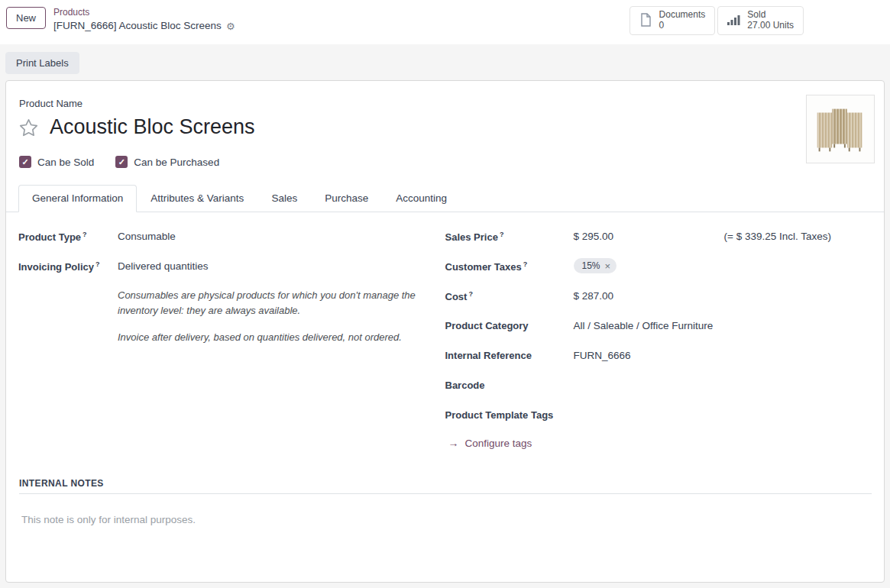 The image size is (890, 588). What do you see at coordinates (153, 127) in the screenshot?
I see `product-title: Acoustic Bloc Screens` at bounding box center [153, 127].